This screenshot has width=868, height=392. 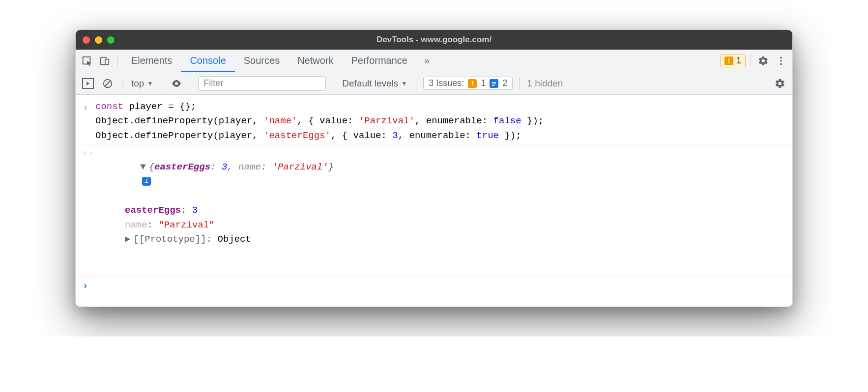 I want to click on inspect-element-icon, so click(x=87, y=61).